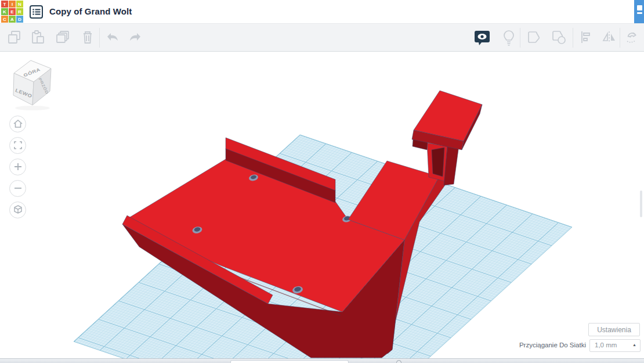 The height and width of the screenshot is (363, 644). Describe the element at coordinates (639, 12) in the screenshot. I see `account-corner-button` at that location.